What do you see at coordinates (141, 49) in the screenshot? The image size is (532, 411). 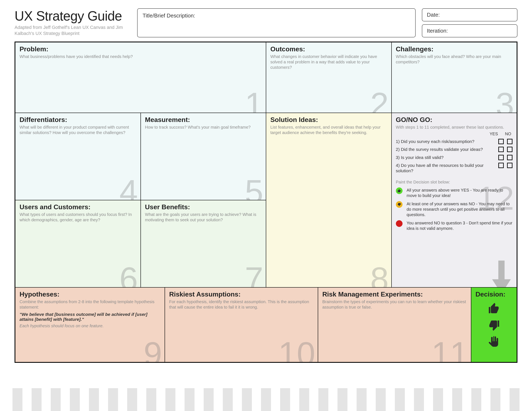 I see `cell-title: Problem:` at bounding box center [141, 49].